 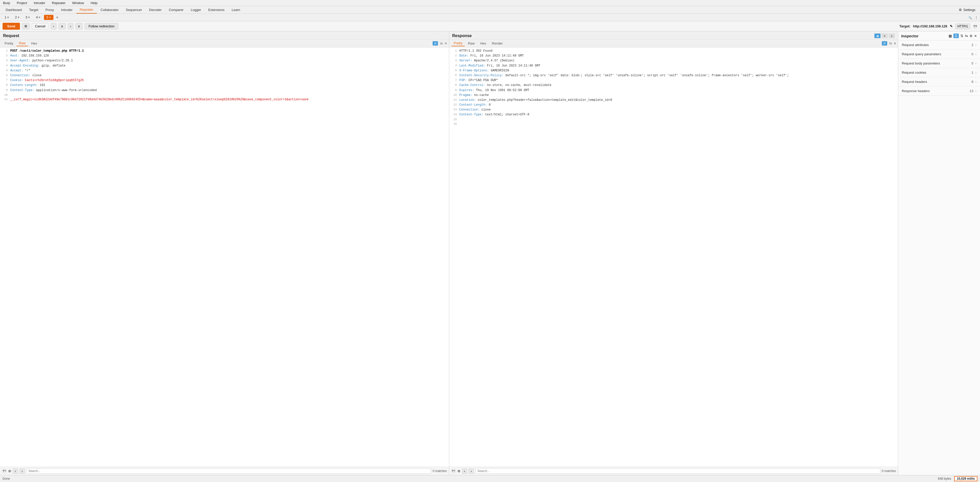 I want to click on inspector-filter-icon: ⇆, so click(x=966, y=36).